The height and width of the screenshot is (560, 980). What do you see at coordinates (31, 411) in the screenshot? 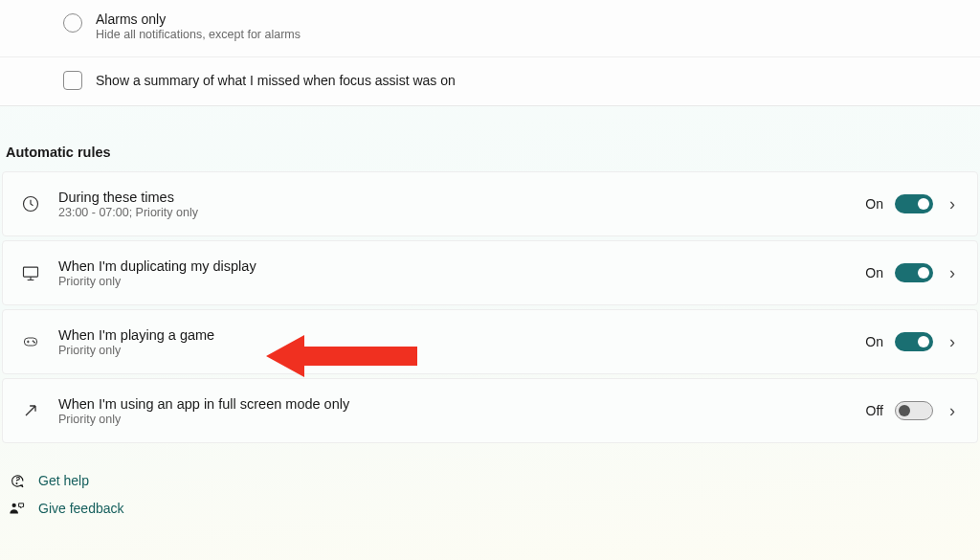
I see `fullscreen-icon` at bounding box center [31, 411].